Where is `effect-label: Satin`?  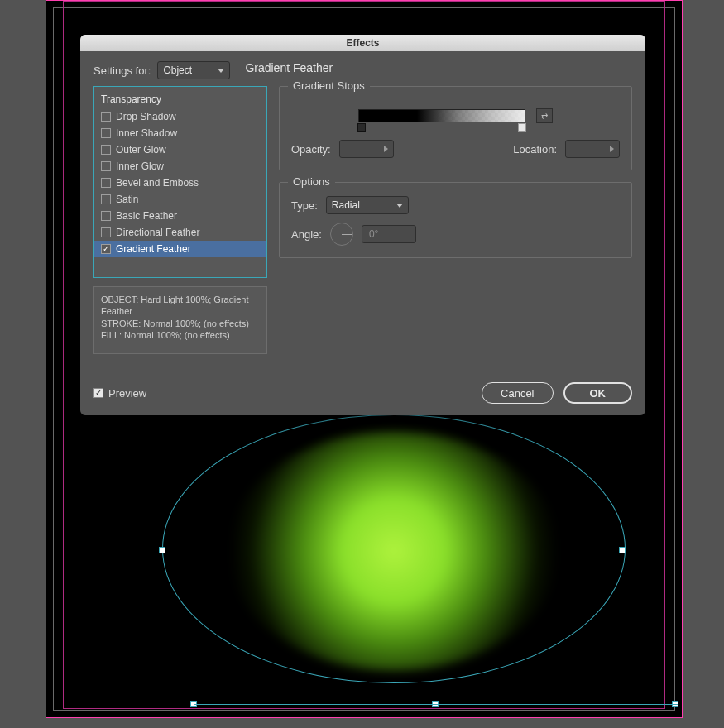 effect-label: Satin is located at coordinates (127, 199).